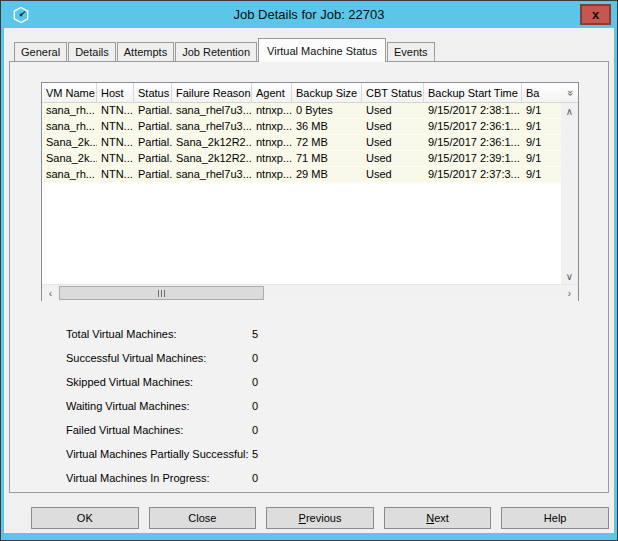 The width and height of the screenshot is (618, 541). I want to click on column-header-label: Host, so click(112, 93).